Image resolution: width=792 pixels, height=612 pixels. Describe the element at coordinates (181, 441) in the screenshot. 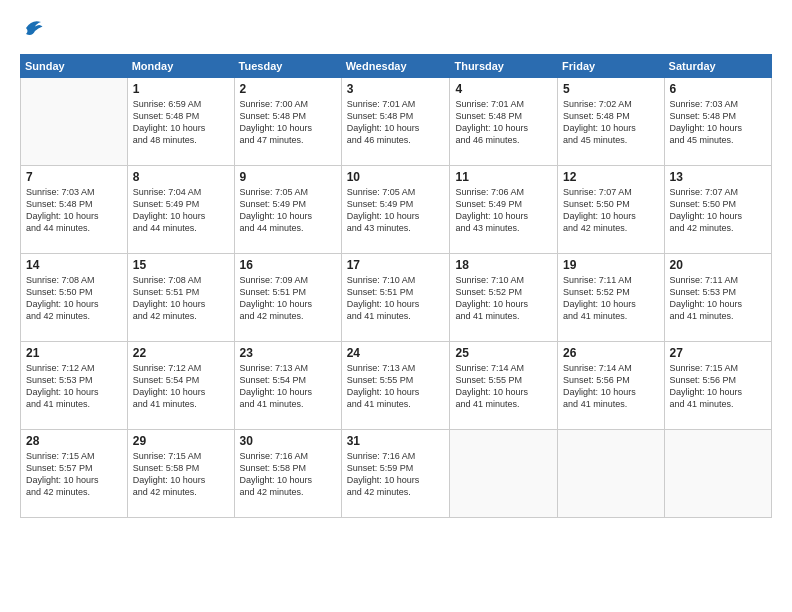

I see `day-number: 29` at that location.